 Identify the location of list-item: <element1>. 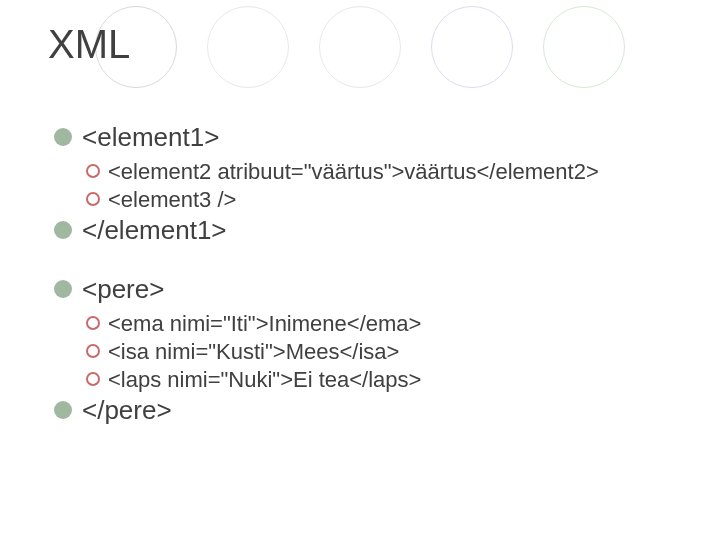
(364, 138).